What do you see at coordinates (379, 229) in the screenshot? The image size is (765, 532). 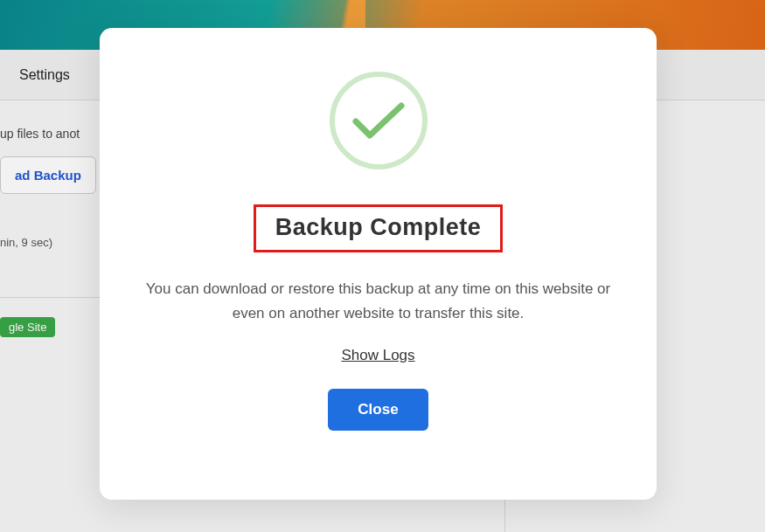 I see `modal-title-highlight: Backup Complete` at bounding box center [379, 229].